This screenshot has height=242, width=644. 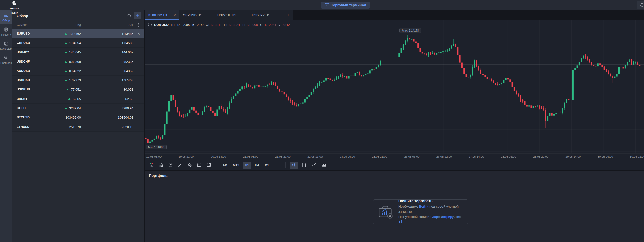 I want to click on watchlist-title: Обзор, so click(x=71, y=16).